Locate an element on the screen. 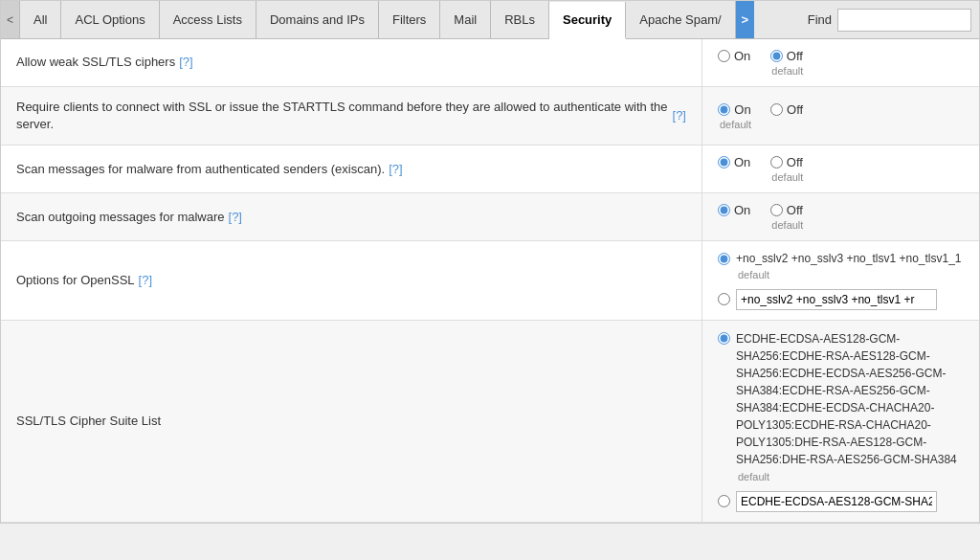 The width and height of the screenshot is (980, 560). radio-on-outgoing: On is located at coordinates (734, 211).